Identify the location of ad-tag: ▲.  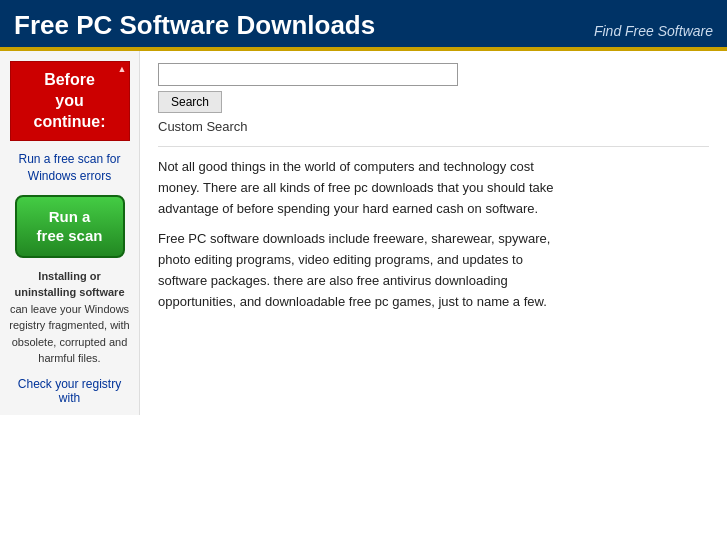
(122, 69).